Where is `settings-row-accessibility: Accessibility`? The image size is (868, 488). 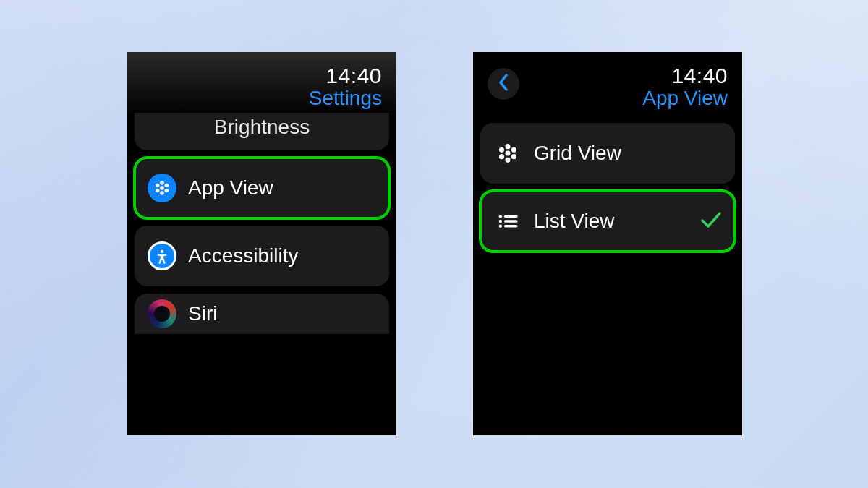
settings-row-accessibility: Accessibility is located at coordinates (262, 256).